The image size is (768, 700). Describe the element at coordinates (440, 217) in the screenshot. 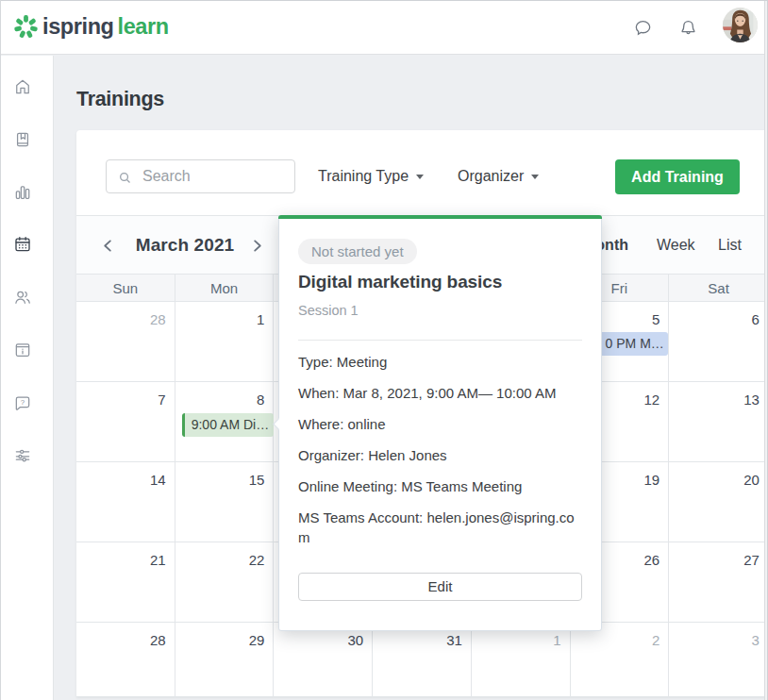

I see `popover-accent-bar` at that location.